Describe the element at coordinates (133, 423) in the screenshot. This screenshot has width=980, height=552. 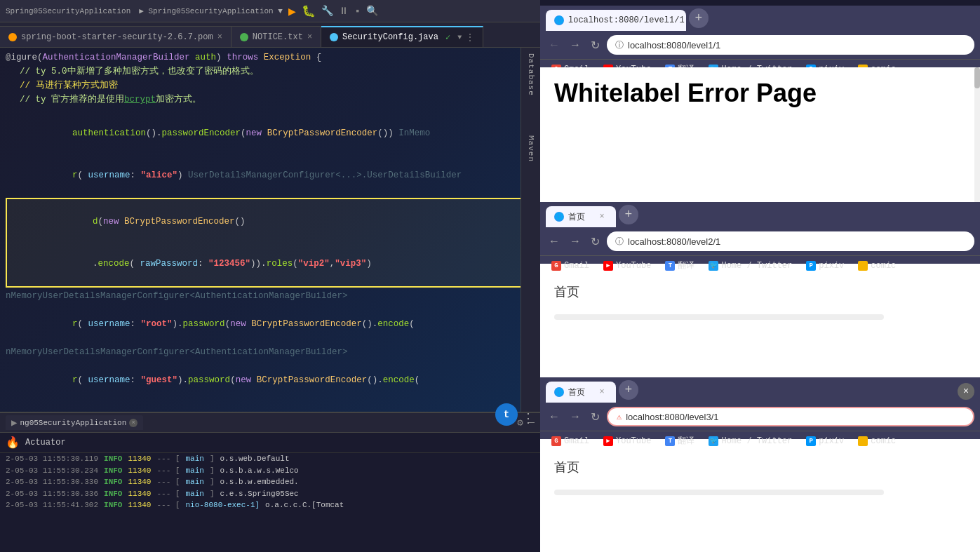
I see `terminal-tab-close: ×` at that location.